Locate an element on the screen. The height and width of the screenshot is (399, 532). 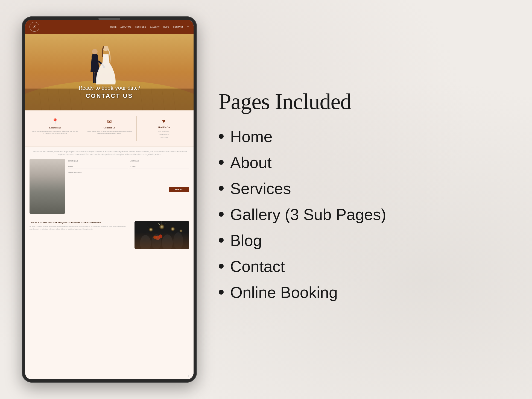
hero-script-text: Ready to book your date? is located at coordinates (109, 88).